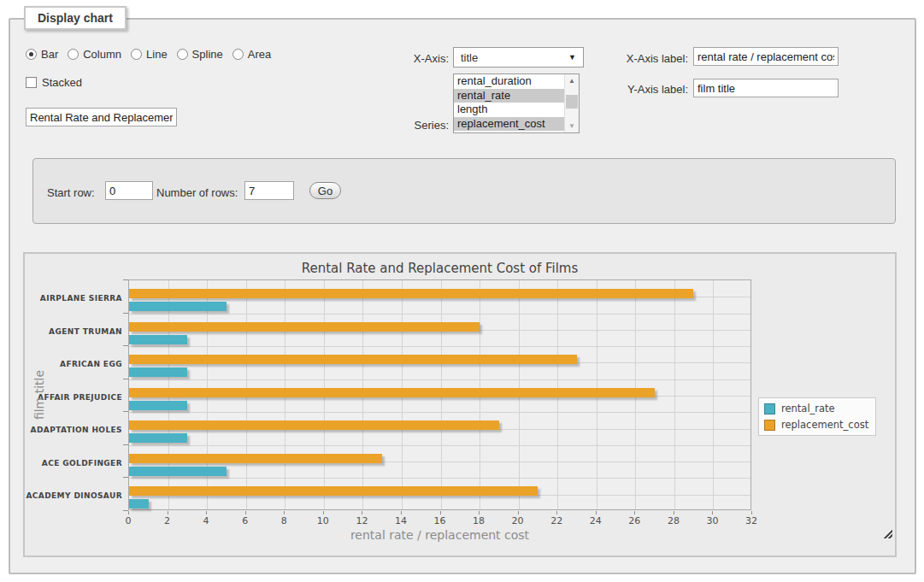 The height and width of the screenshot is (582, 924). What do you see at coordinates (572, 126) in the screenshot?
I see `scroll-down-icon: ▼` at bounding box center [572, 126].